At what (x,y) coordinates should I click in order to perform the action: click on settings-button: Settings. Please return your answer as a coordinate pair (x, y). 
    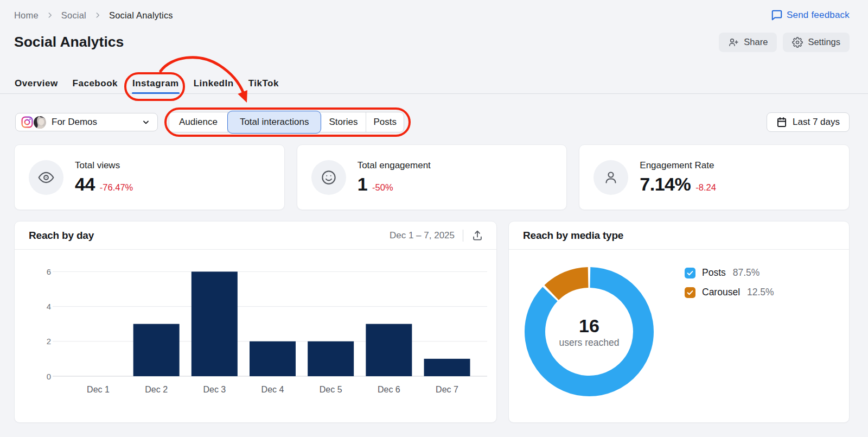
    Looking at the image, I should click on (816, 42).